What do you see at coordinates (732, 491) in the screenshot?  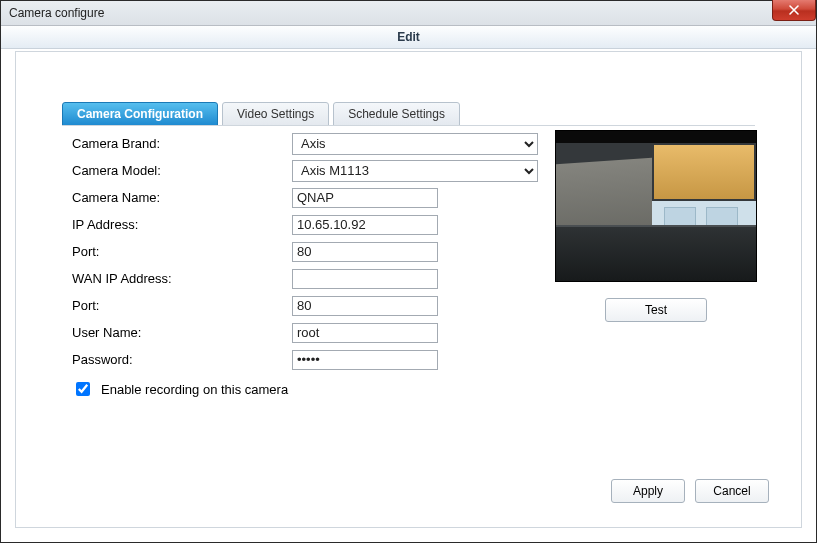 I see `cancel-button: Cancel` at bounding box center [732, 491].